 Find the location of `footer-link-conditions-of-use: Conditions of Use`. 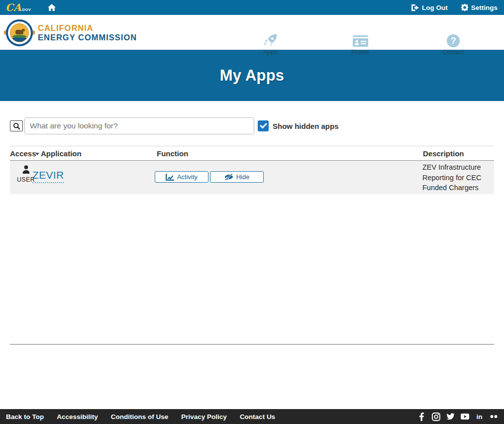

footer-link-conditions-of-use: Conditions of Use is located at coordinates (140, 417).